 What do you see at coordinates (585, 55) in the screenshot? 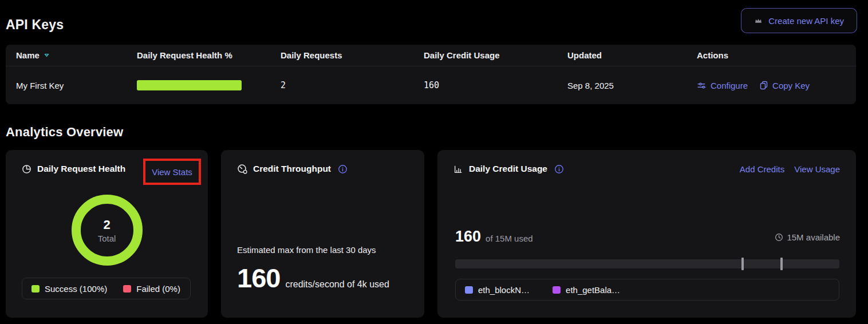
I see `column-label: Updated` at bounding box center [585, 55].